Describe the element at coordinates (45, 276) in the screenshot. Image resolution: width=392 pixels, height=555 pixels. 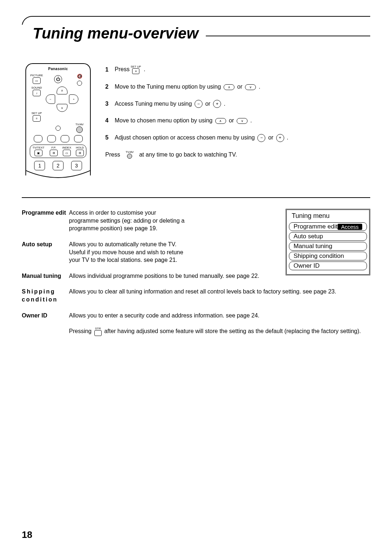
I see `definition-term: Manual tun­ing` at that location.